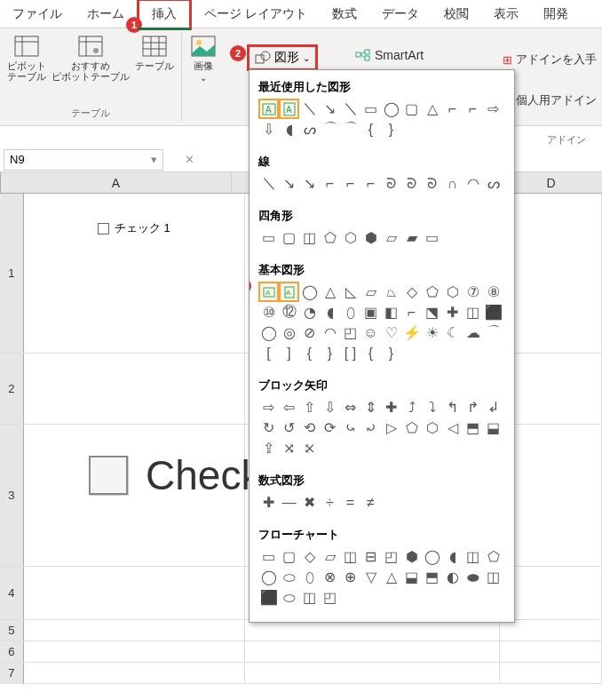 This screenshot has height=700, width=602. What do you see at coordinates (27, 58) in the screenshot?
I see `pivot-table-button: ピボット テーブル` at bounding box center [27, 58].